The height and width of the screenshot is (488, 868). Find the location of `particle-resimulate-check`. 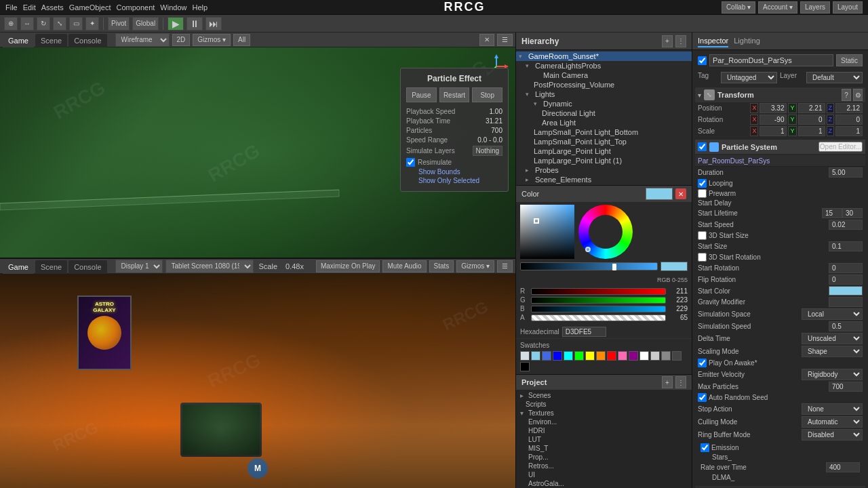

particle-resimulate-check is located at coordinates (411, 163).